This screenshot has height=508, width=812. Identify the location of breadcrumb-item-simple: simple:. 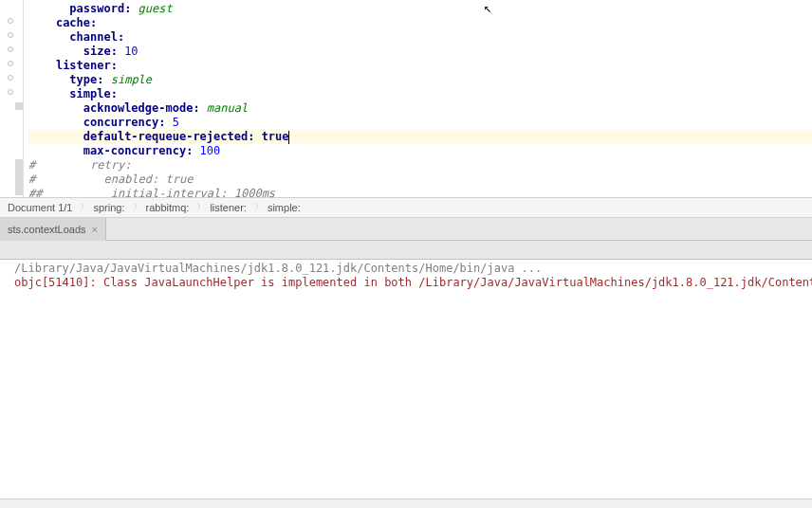
(285, 208).